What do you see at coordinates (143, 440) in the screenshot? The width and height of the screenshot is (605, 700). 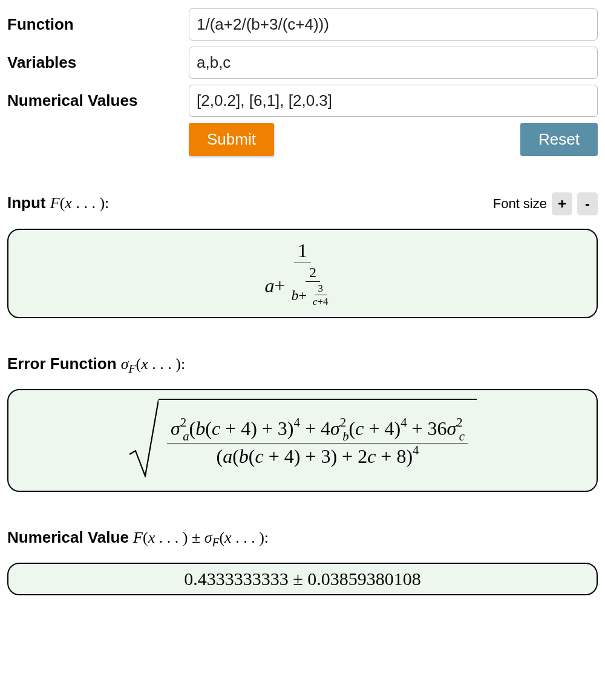 I see `sqrt-icon` at bounding box center [143, 440].